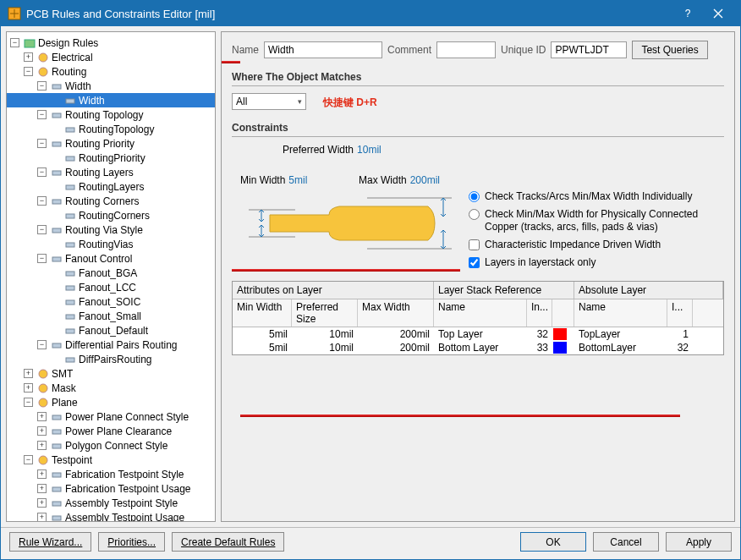 This screenshot has height=560, width=741. What do you see at coordinates (111, 259) in the screenshot?
I see `tree-item: −Fanout Control` at bounding box center [111, 259].